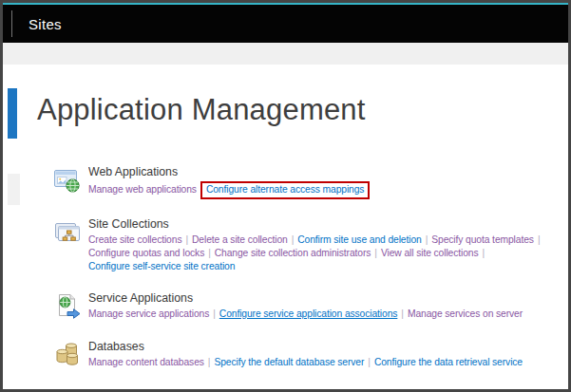 The image size is (571, 392). Describe the element at coordinates (327, 363) in the screenshot. I see `link-line: Manage content databases|Specify the def…` at that location.